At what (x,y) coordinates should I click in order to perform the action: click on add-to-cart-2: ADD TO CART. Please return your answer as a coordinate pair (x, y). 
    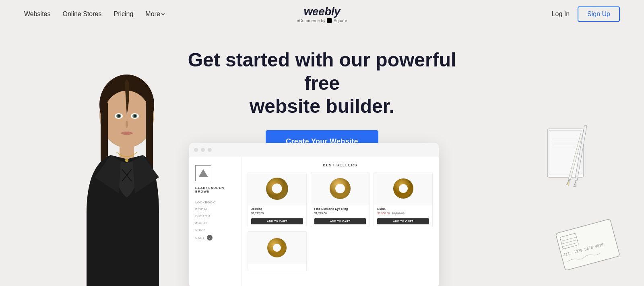
    Looking at the image, I should click on (341, 222).